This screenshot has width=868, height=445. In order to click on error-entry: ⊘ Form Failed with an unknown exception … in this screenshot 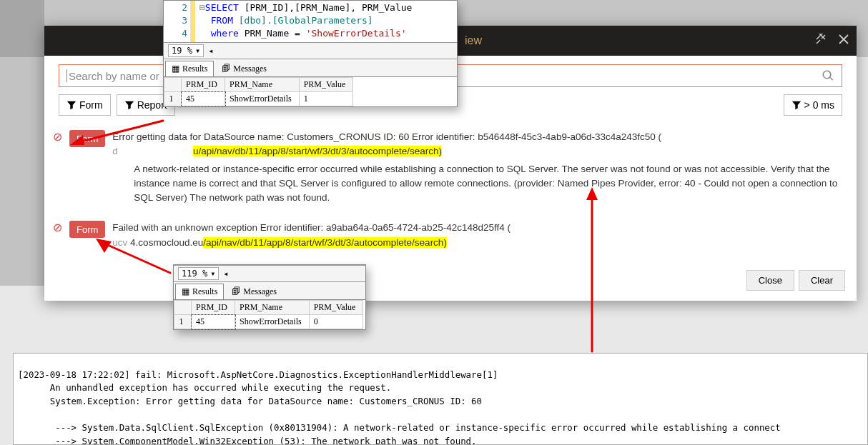, I will do `click(450, 237)`.